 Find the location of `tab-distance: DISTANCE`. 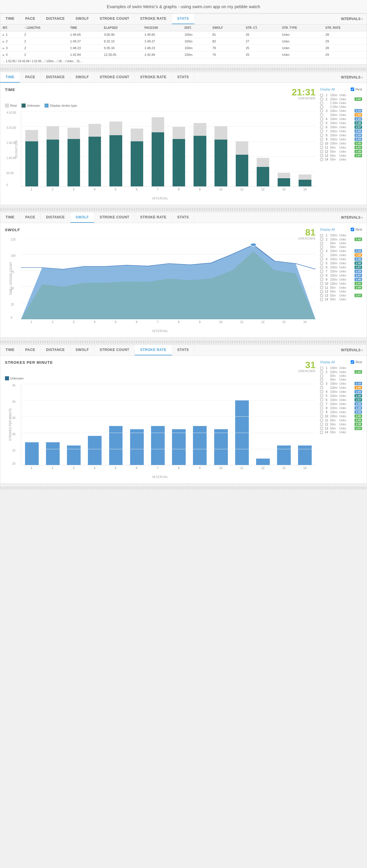

tab-distance: DISTANCE is located at coordinates (55, 19).